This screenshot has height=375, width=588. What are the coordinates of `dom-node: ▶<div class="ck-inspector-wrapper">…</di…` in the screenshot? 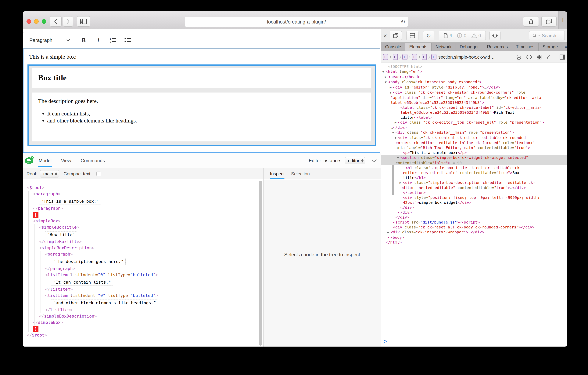 It's located at (474, 232).